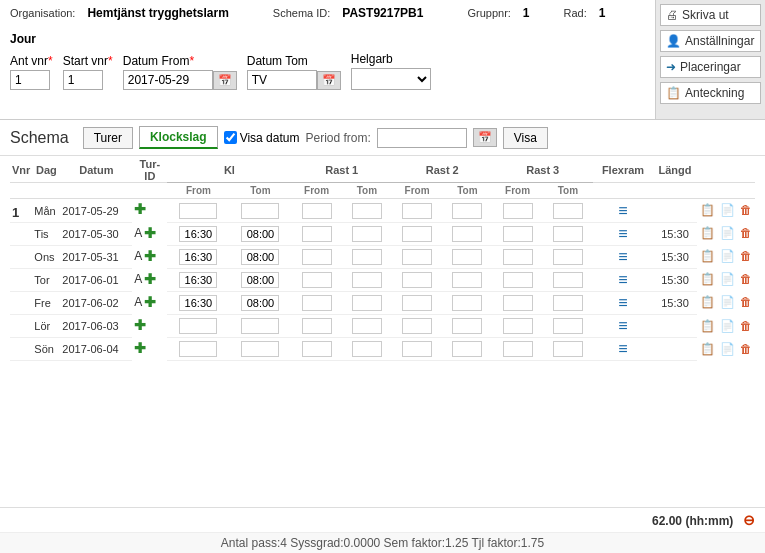 This screenshot has height=553, width=765. I want to click on period-calendar-button: 📅, so click(485, 138).